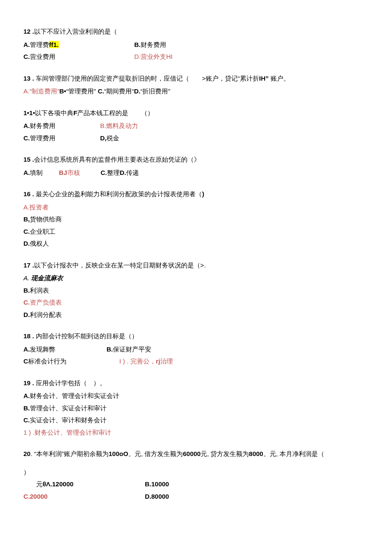  I want to click on q14-A-prefix: A., so click(26, 125).